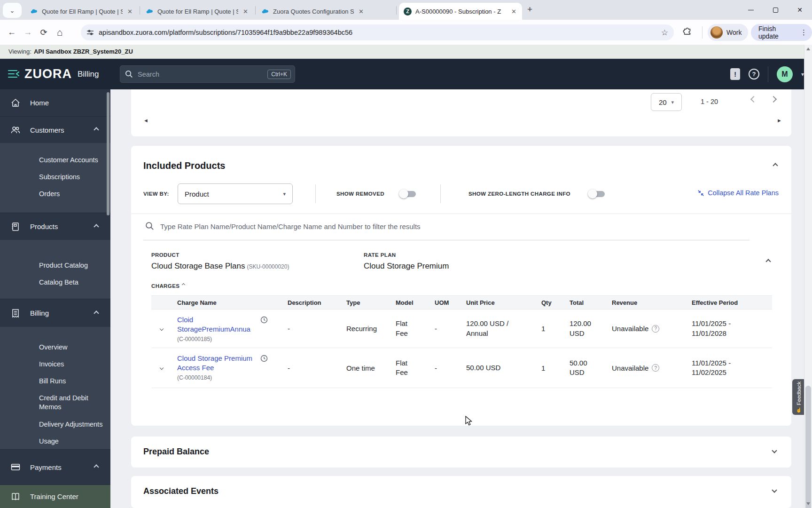  What do you see at coordinates (446, 240) in the screenshot?
I see `input-underline` at bounding box center [446, 240].